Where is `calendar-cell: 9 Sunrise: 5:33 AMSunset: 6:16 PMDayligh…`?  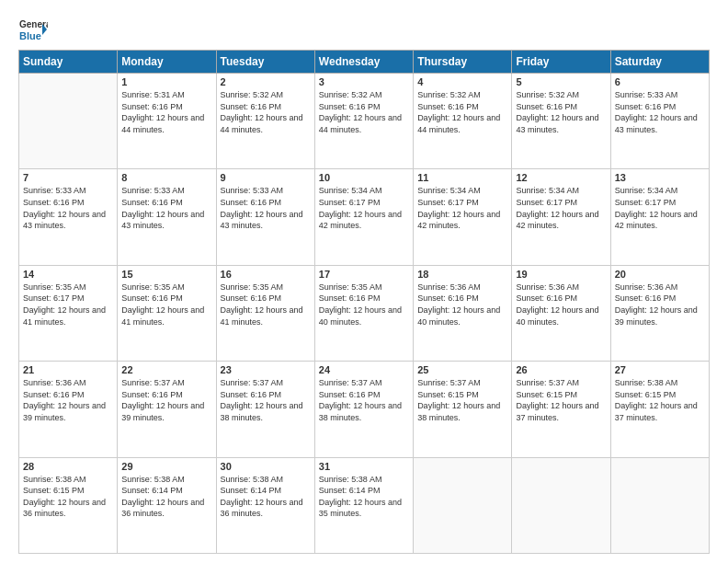
calendar-cell: 9 Sunrise: 5:33 AMSunset: 6:16 PMDayligh… is located at coordinates (265, 217).